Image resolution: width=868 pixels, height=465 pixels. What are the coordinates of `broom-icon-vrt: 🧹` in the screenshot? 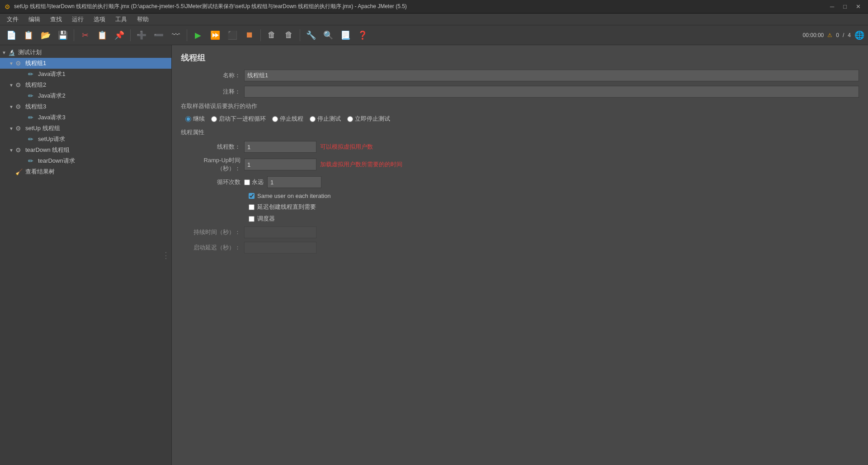 It's located at (19, 172).